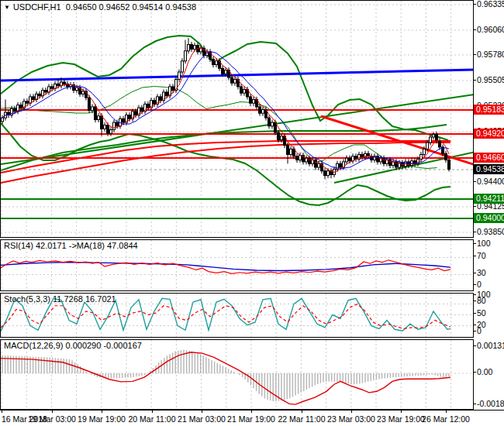 This screenshot has width=504, height=426. What do you see at coordinates (488, 218) in the screenshot?
I see `support-price-label: 0.94000` at bounding box center [488, 218].